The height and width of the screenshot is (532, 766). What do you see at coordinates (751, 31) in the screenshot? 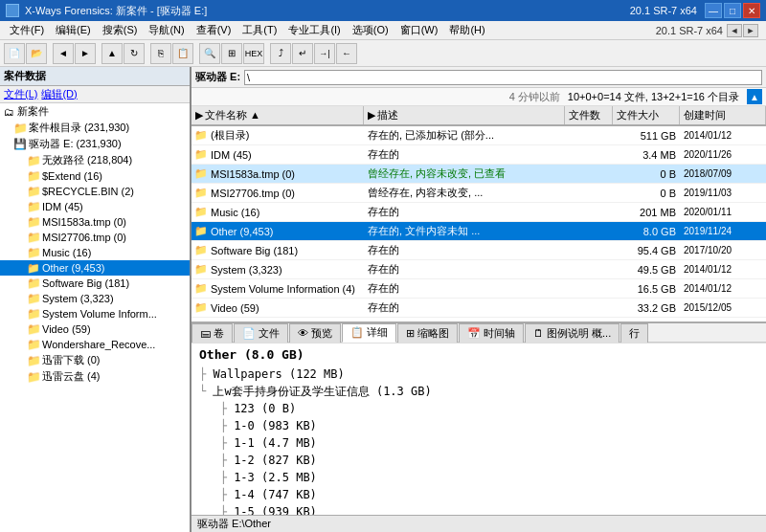
I see `ver-btn-right: ►` at bounding box center [751, 31].